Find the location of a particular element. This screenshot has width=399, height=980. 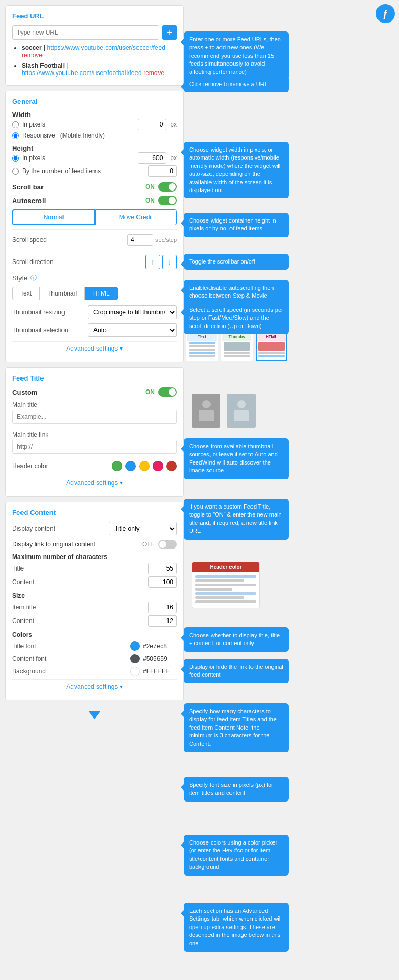

title-font-color-label: Title font is located at coordinates (24, 646).